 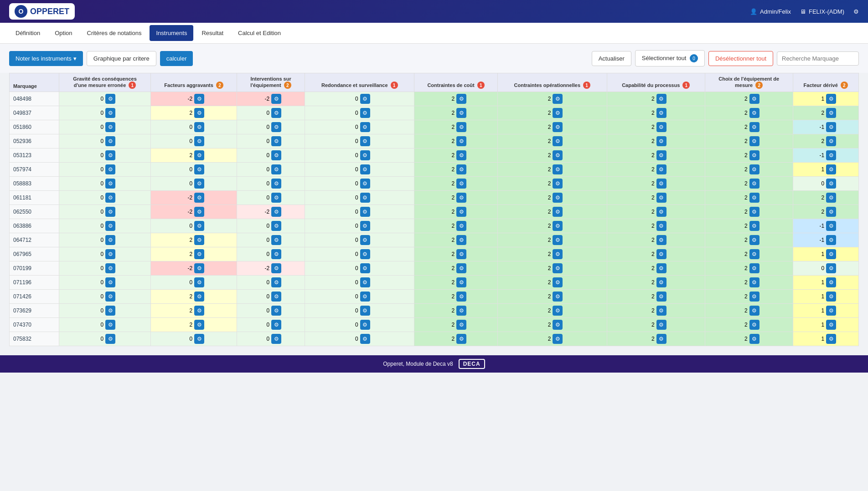 I want to click on graphique-button: Graphique par critere, so click(x=121, y=58).